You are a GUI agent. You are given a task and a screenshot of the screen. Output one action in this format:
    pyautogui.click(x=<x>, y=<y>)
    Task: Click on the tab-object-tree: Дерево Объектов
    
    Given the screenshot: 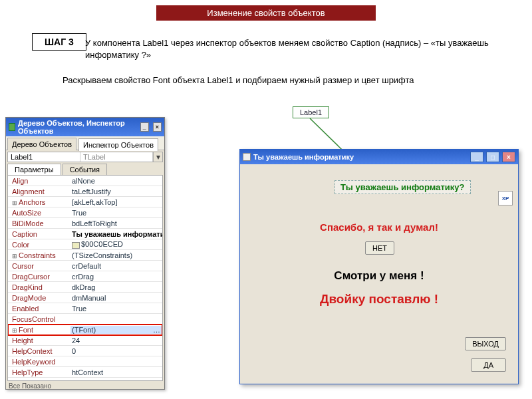 What is the action you would take?
    pyautogui.click(x=42, y=144)
    